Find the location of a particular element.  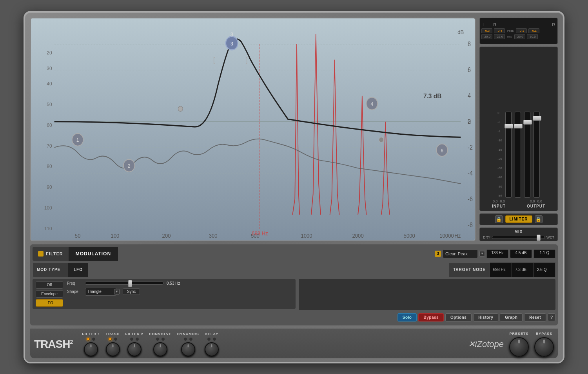

node-freq: 133 Hz is located at coordinates (497, 254).